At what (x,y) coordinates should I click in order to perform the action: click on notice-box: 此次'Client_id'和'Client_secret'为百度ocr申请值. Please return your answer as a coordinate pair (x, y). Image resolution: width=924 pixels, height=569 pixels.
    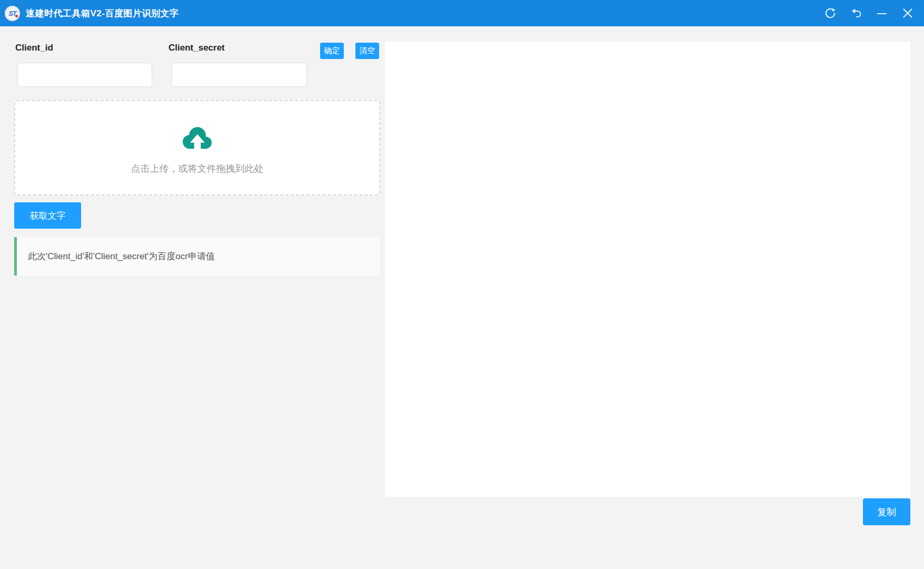
    Looking at the image, I should click on (197, 256).